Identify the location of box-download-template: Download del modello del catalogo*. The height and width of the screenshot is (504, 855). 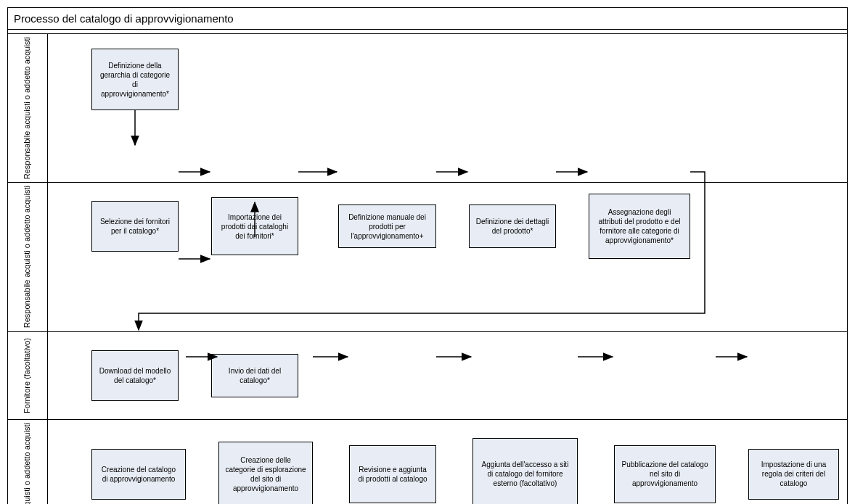
(135, 376).